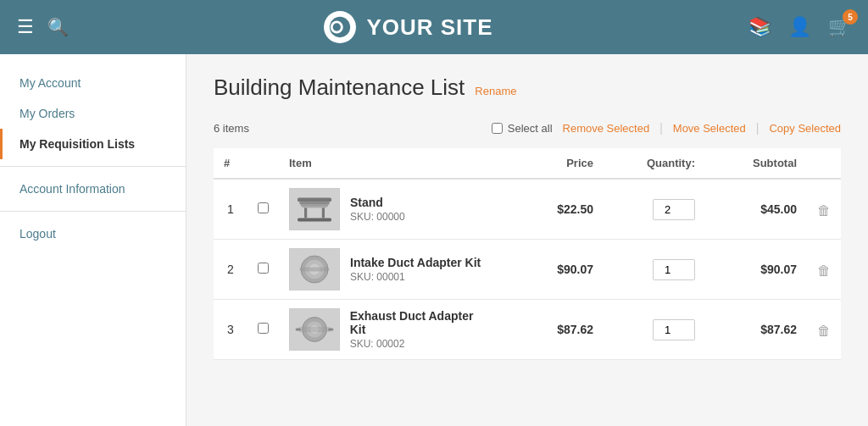 This screenshot has height=426, width=868. I want to click on item-name: Exhaust Duct Adapter Kit, so click(420, 323).